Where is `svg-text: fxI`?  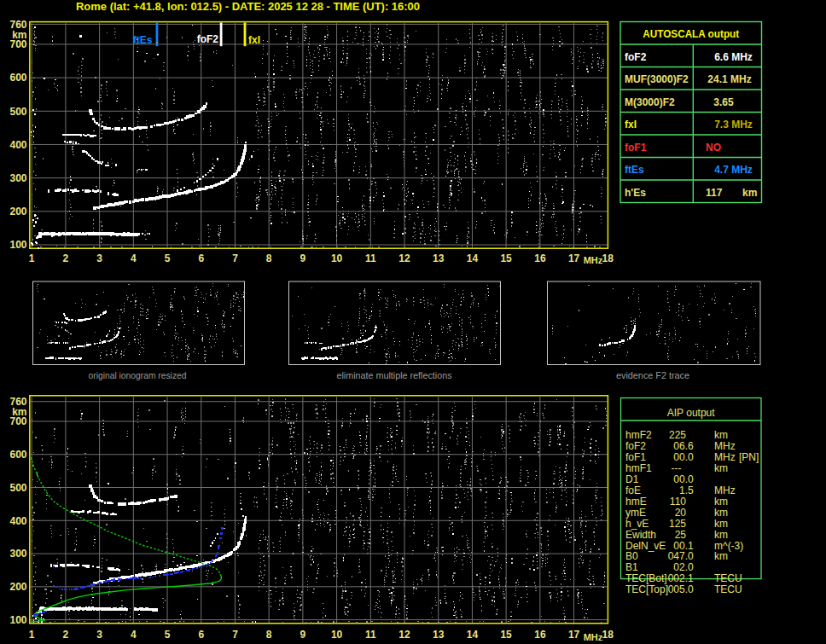
svg-text: fxI is located at coordinates (254, 40).